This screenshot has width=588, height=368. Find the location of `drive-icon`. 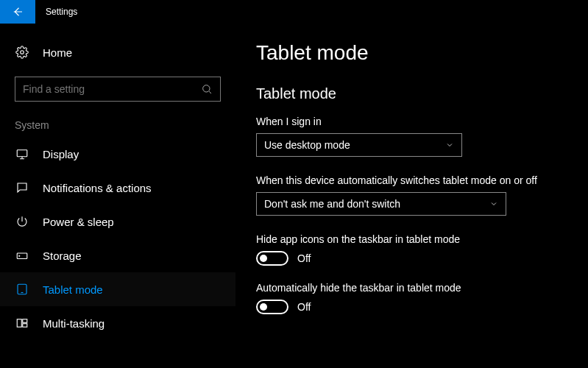

drive-icon is located at coordinates (22, 255).